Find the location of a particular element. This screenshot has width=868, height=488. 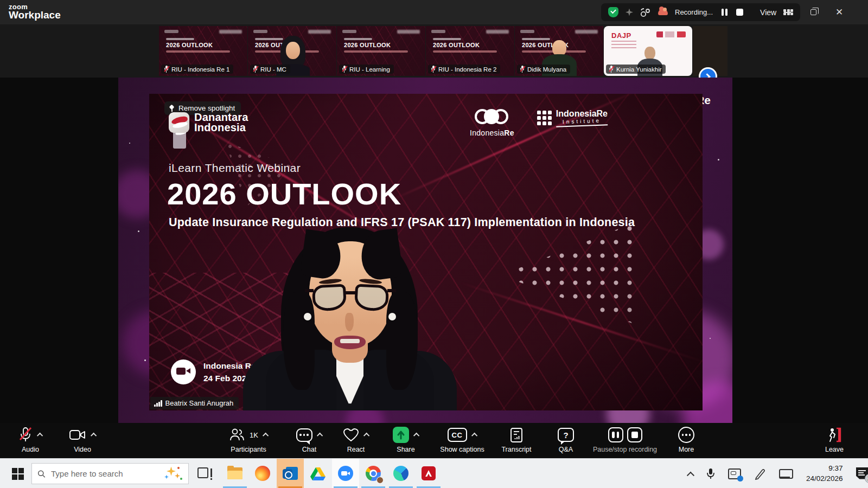

taskbar-zoom is located at coordinates (346, 473).